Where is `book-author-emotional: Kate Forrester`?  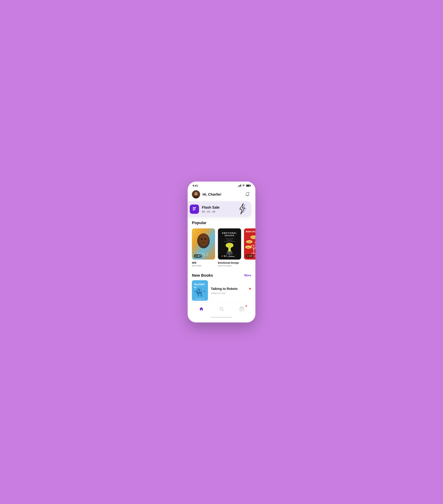
book-author-emotional: Kate Forrester is located at coordinates (230, 266).